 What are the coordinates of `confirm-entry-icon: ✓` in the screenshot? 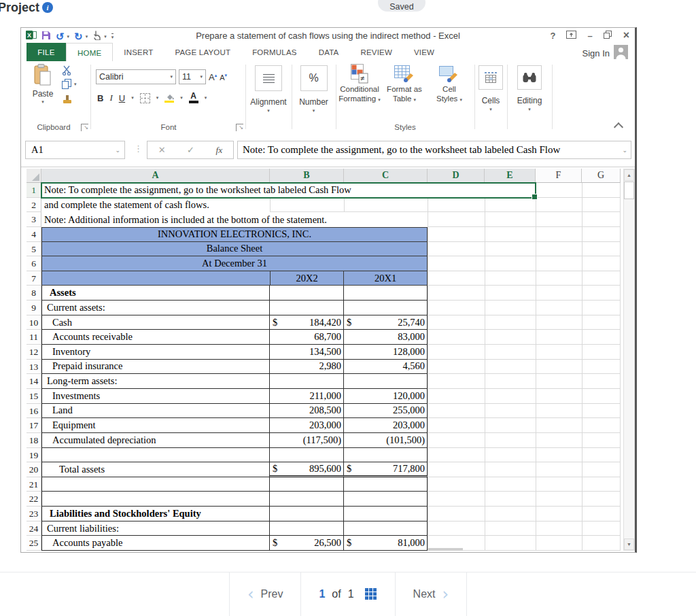 It's located at (190, 150).